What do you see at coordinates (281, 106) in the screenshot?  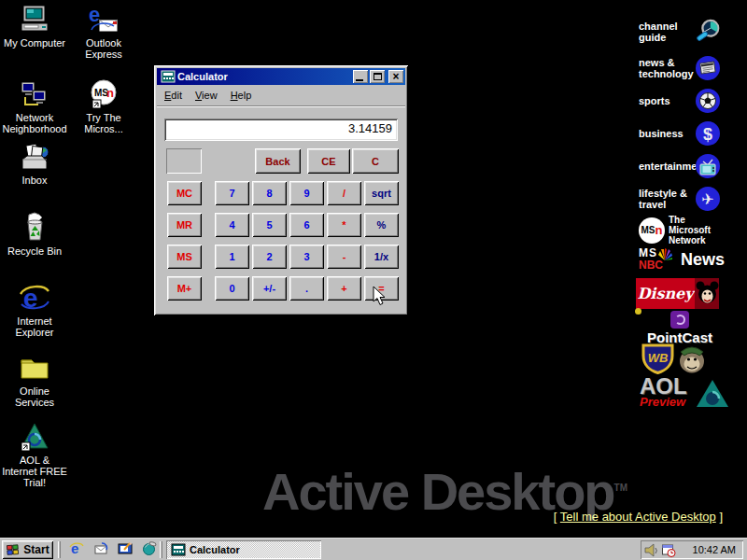 I see `menu-separator` at bounding box center [281, 106].